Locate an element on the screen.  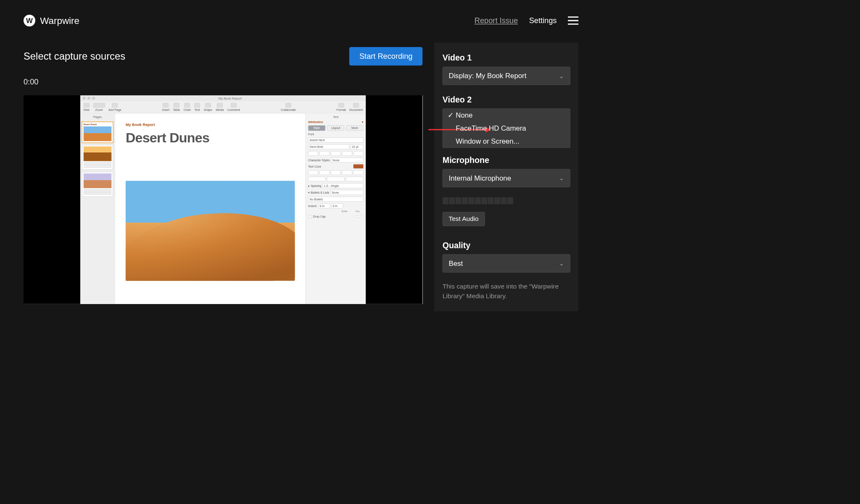
report-issue-link: Report Issue is located at coordinates (496, 21).